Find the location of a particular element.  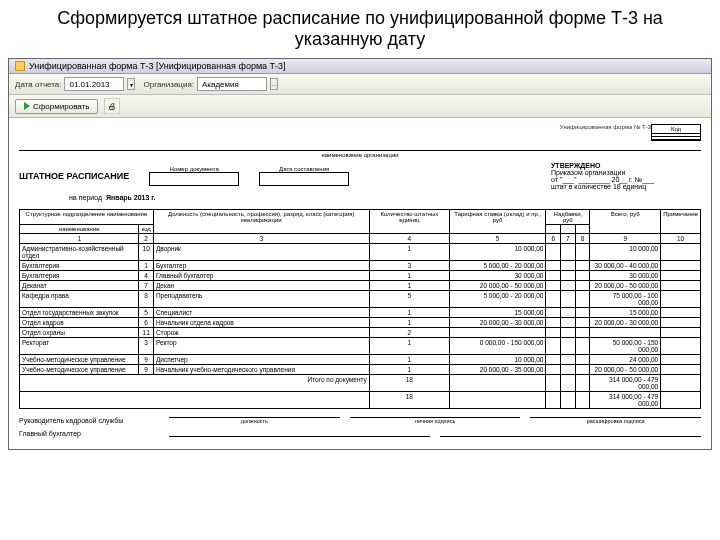

table-row: Отдел государственных закупок5Специалист… is located at coordinates (360, 313).